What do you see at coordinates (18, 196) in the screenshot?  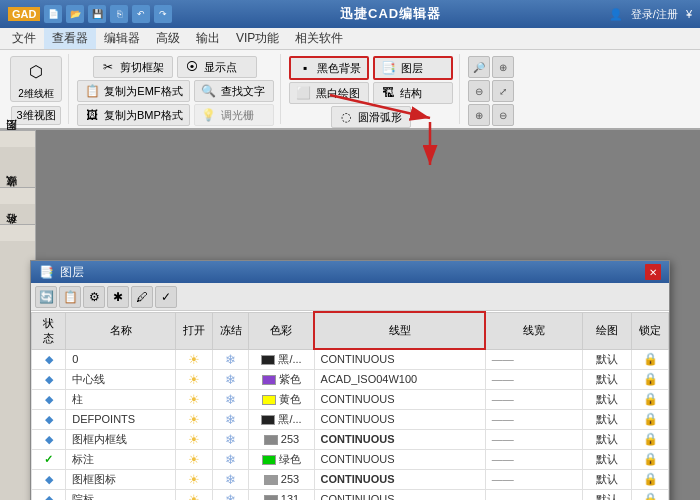 I see `panel-tab-collect: 收藏` at bounding box center [18, 196].